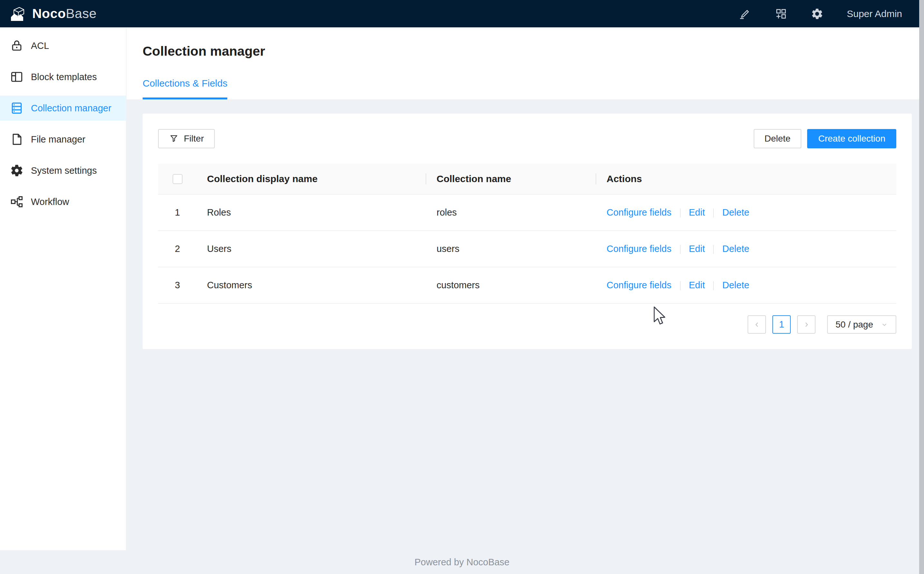  What do you see at coordinates (511, 285) in the screenshot?
I see `cell-collection-name: customers` at bounding box center [511, 285].